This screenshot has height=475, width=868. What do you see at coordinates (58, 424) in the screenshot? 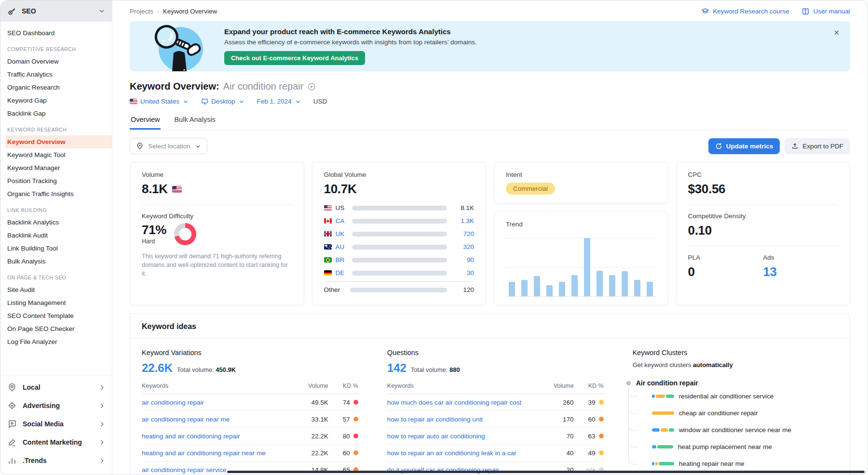
I see `sidebar-item-label: Social Media` at bounding box center [58, 424].